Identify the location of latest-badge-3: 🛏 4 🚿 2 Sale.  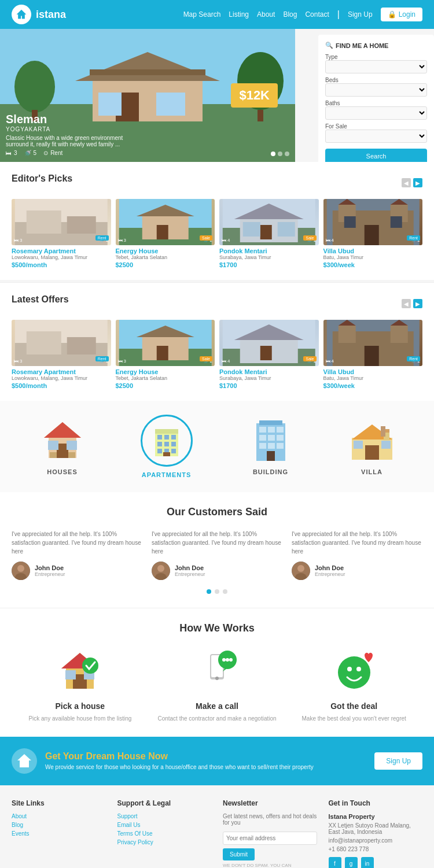
(269, 361).